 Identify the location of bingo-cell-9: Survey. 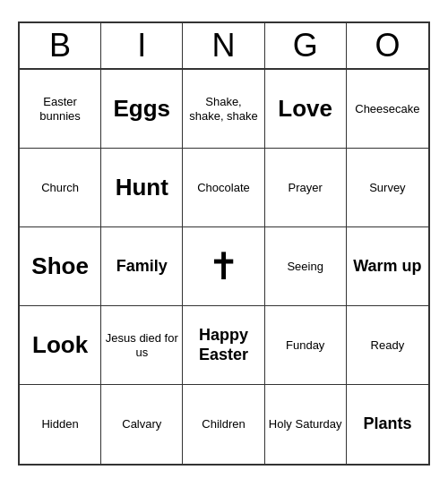
(387, 188).